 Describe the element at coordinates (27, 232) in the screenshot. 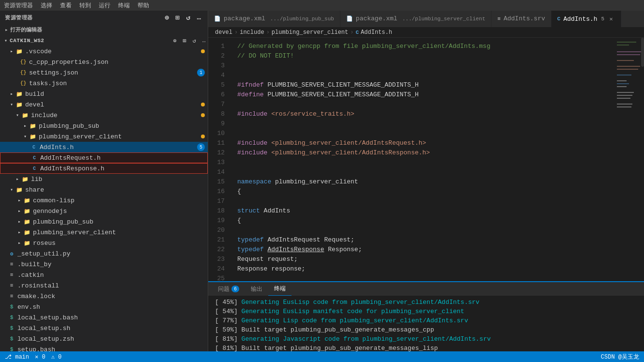

I see `spsc-folder-icon: 📁` at that location.